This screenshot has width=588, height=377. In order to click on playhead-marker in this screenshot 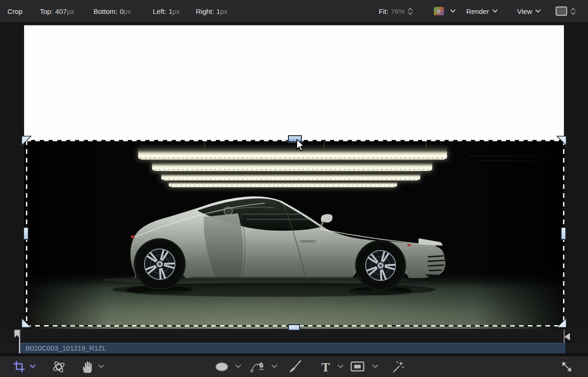, I will do `click(19, 341)`.